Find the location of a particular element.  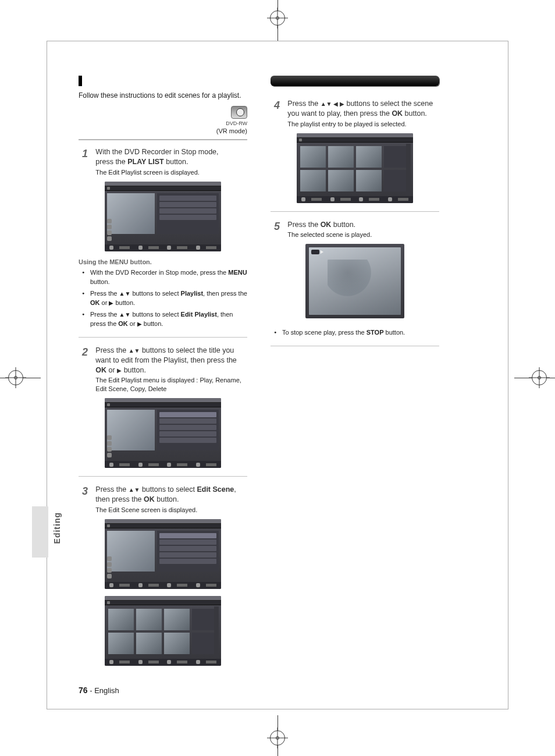

step-2: 2 Press the ▲▼ buttons to select the tit… is located at coordinates (163, 370).